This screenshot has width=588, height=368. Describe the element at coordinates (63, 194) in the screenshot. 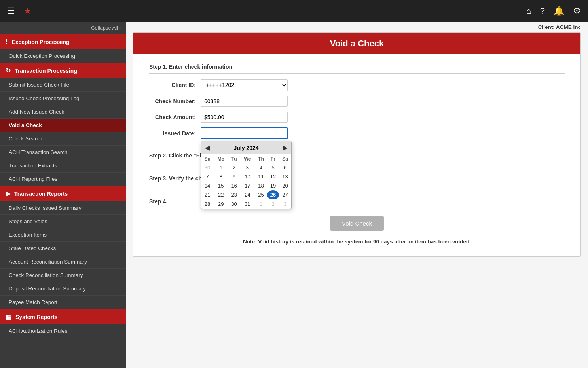

I see `sidebar-section-transaction-reports: ▶ Transaction Reports` at that location.